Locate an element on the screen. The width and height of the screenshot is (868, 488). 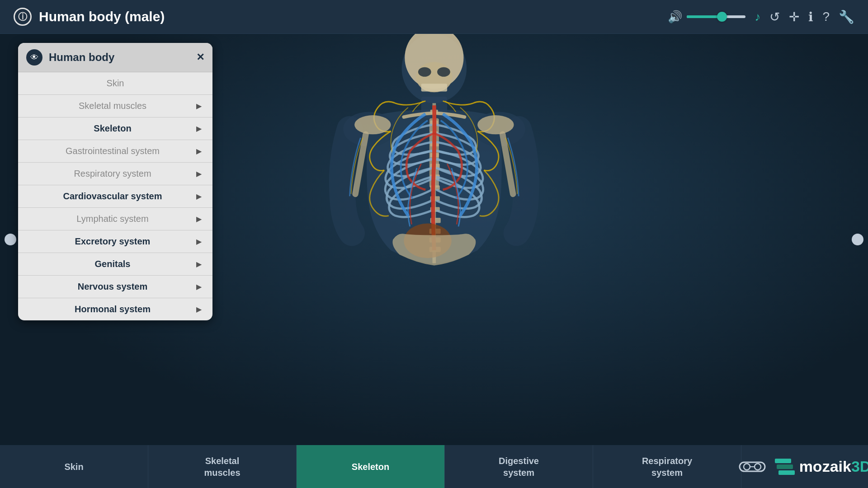
header: ⓘ Human body (male) 🔊 ♪ ↺ ✛ ℹ ? 🔧 is located at coordinates (434, 17).